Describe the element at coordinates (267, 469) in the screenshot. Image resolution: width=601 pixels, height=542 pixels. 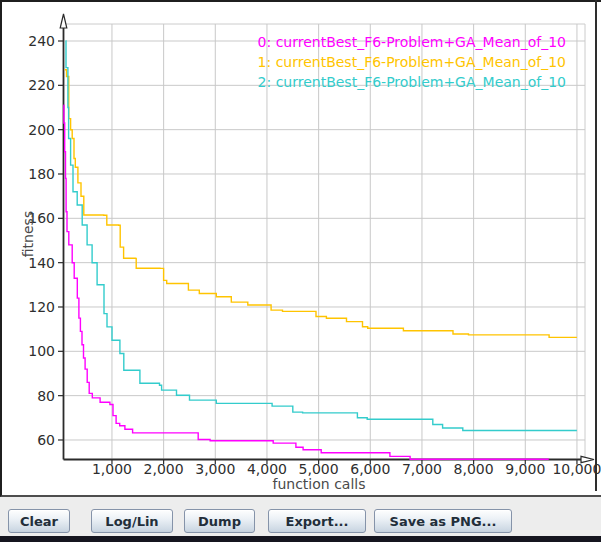
I see `x-tick-label: 4,000` at that location.